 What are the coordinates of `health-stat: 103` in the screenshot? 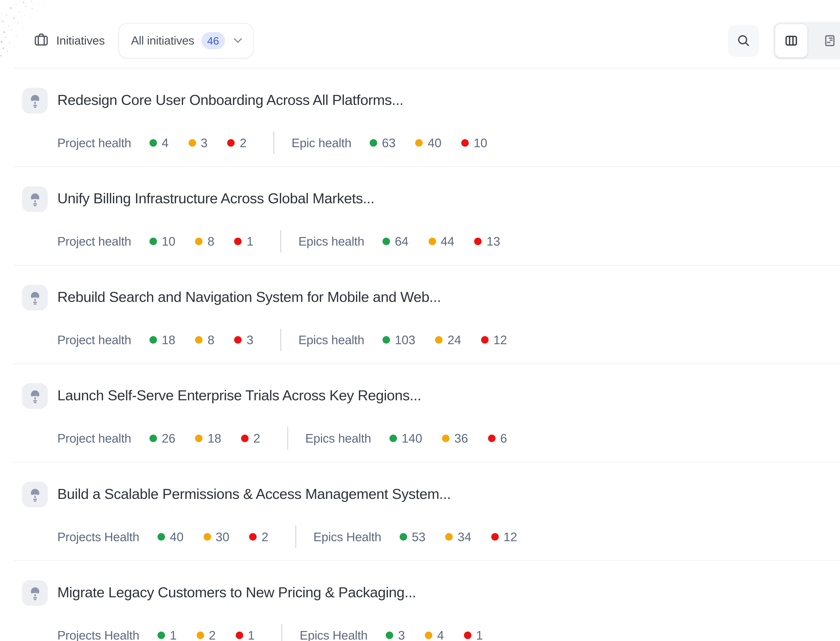 It's located at (399, 340).